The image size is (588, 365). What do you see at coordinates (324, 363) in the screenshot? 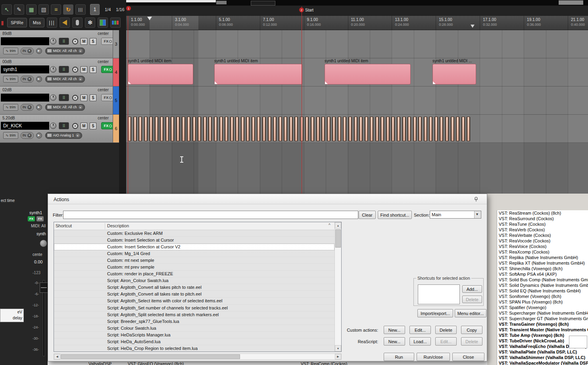
I see `vst-row-partial: VST: ReaComp (Cockos)` at bounding box center [324, 363].